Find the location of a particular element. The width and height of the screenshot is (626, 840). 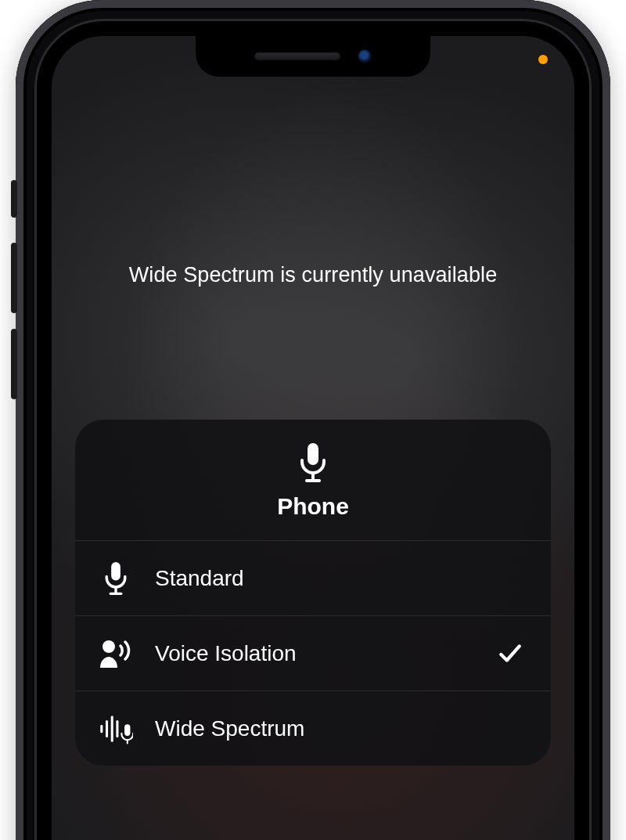

mic-mode-option-standard: Standard is located at coordinates (313, 578).